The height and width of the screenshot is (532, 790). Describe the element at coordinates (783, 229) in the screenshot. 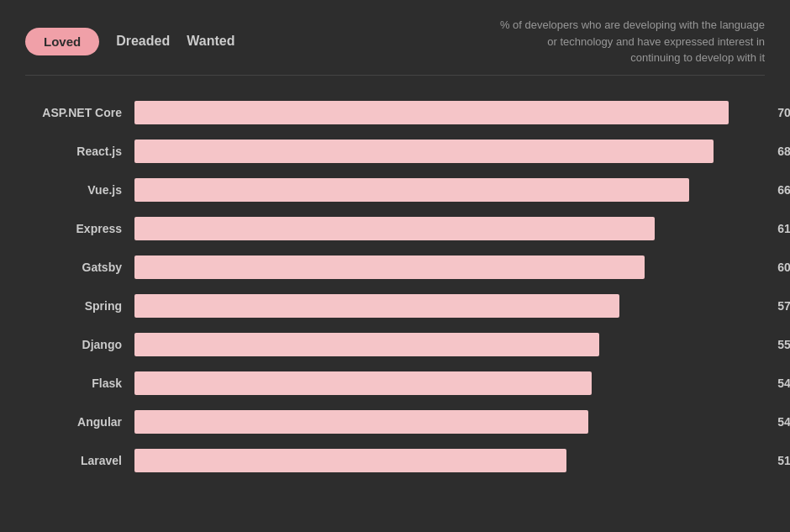

I see `bar-value: 61.9%` at that location.